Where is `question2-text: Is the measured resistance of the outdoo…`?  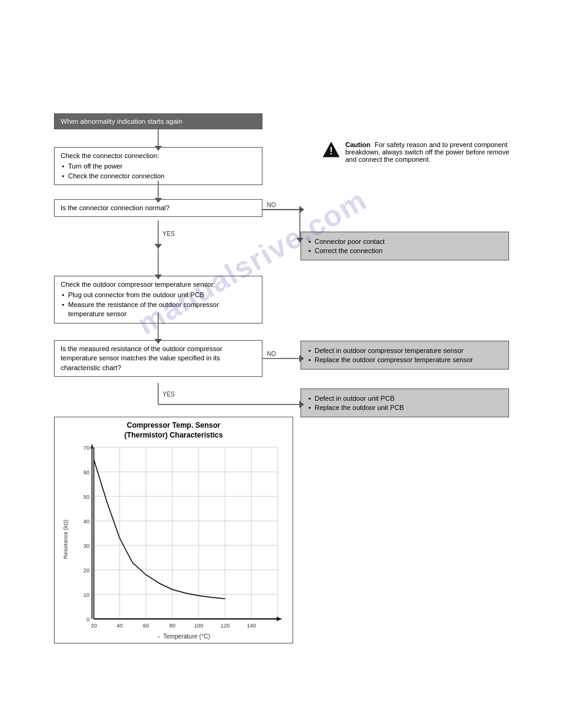
question2-text: Is the measured resistance of the outdoo… is located at coordinates (142, 358).